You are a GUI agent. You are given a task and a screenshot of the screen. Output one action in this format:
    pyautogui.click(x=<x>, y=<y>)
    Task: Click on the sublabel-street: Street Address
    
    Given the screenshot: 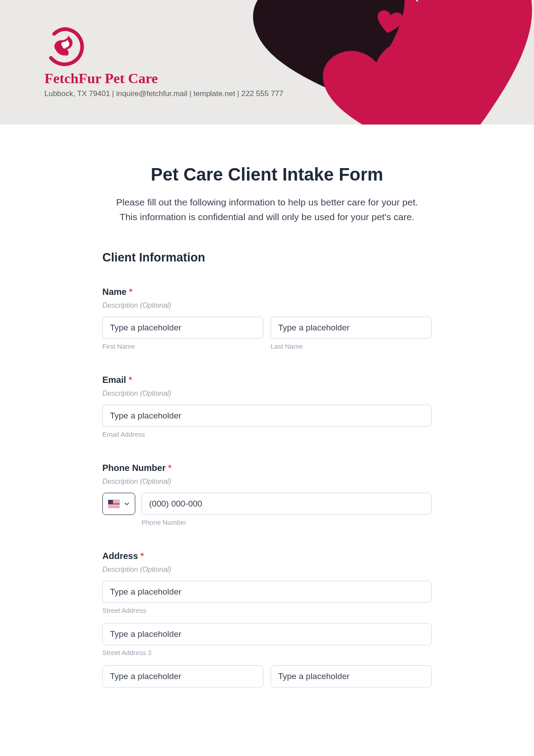 What is the action you would take?
    pyautogui.click(x=267, y=610)
    